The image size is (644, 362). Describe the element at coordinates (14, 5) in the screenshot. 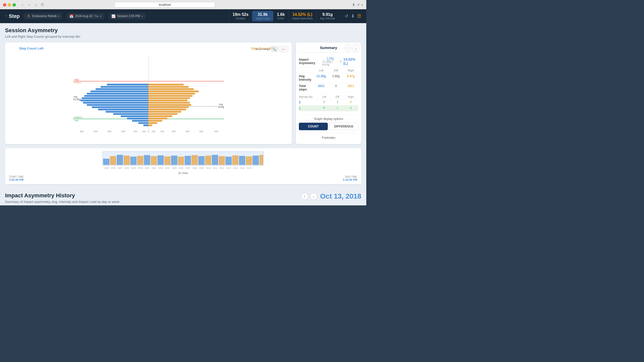

I see `maximize-button` at that location.